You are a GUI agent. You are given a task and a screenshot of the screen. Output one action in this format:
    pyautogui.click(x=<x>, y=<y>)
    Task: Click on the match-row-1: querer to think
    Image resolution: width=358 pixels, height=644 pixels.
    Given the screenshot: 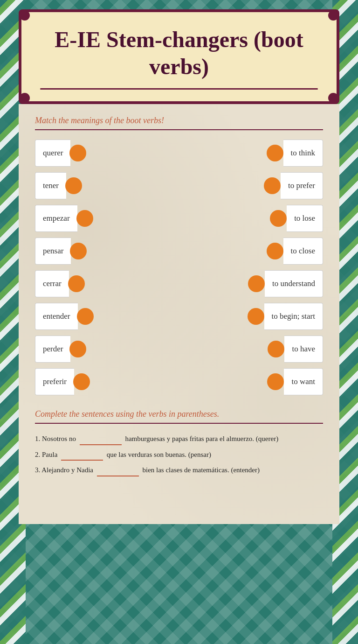 What is the action you would take?
    pyautogui.click(x=179, y=153)
    